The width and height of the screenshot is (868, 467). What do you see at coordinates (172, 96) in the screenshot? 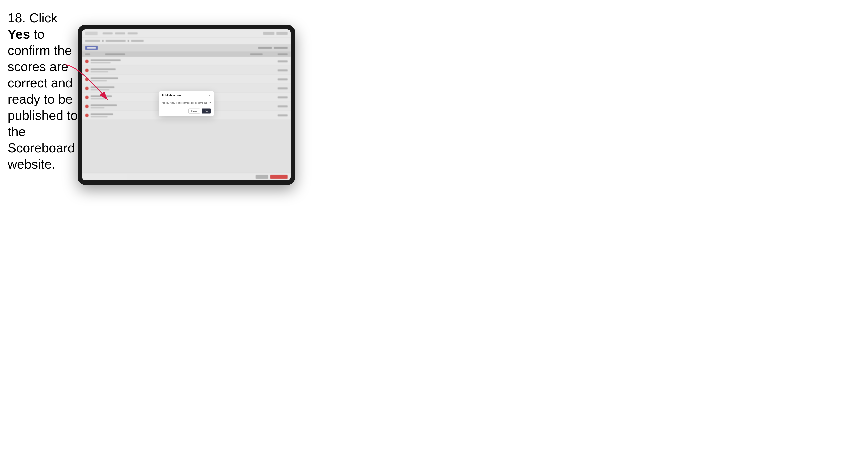
I see `modal-title: Publish scores` at bounding box center [172, 96].